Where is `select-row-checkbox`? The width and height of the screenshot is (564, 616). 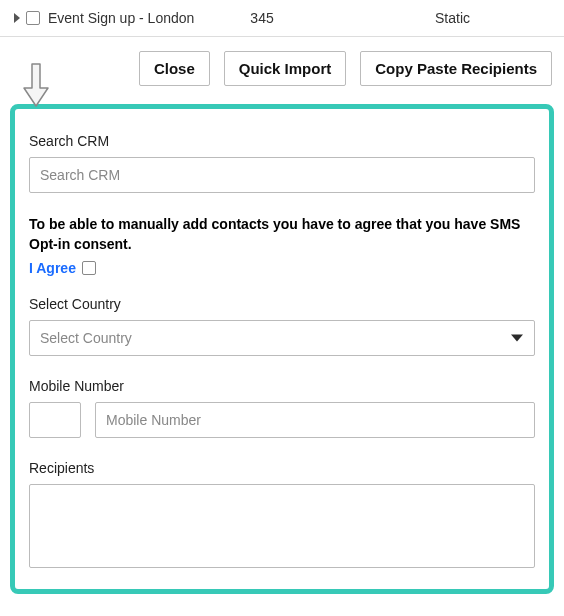
select-row-checkbox is located at coordinates (33, 18).